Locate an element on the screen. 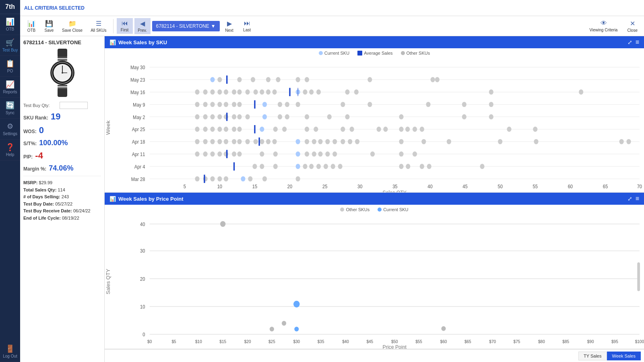 Image resolution: width=644 pixels, height=362 pixels. chart2-other-skus-label: Other SKUs is located at coordinates (357, 210).